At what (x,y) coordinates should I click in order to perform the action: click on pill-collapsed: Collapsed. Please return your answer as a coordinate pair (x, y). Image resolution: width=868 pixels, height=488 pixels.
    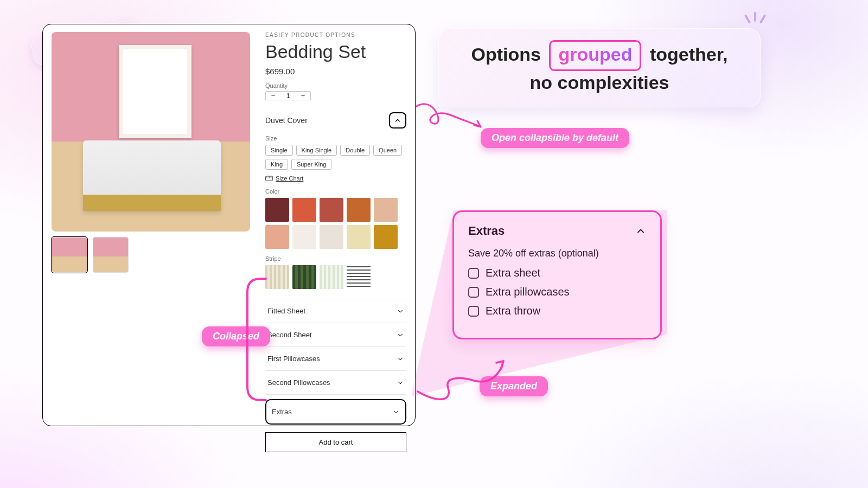
    Looking at the image, I should click on (236, 336).